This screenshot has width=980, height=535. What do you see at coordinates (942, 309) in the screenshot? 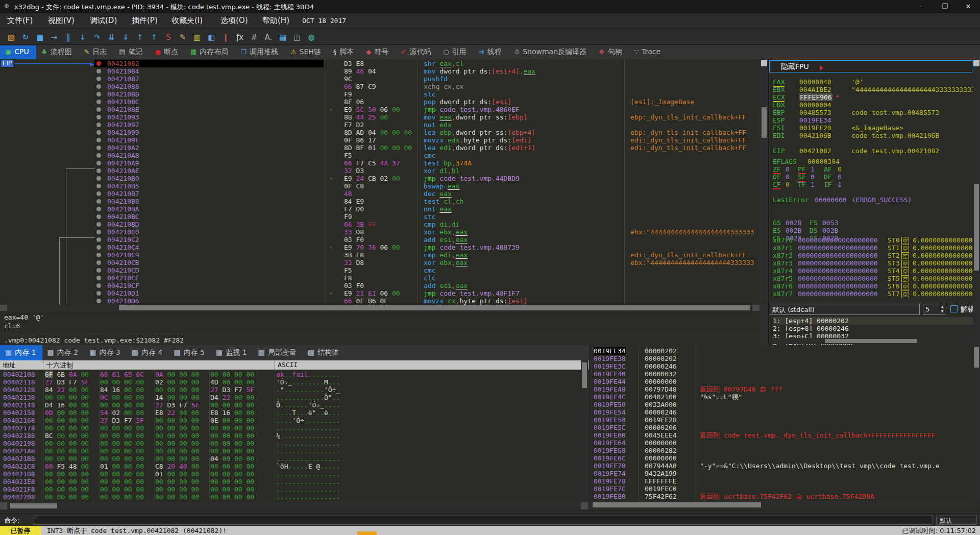
I see `stepper-arrows-icon: ▲ ▼` at bounding box center [942, 309].